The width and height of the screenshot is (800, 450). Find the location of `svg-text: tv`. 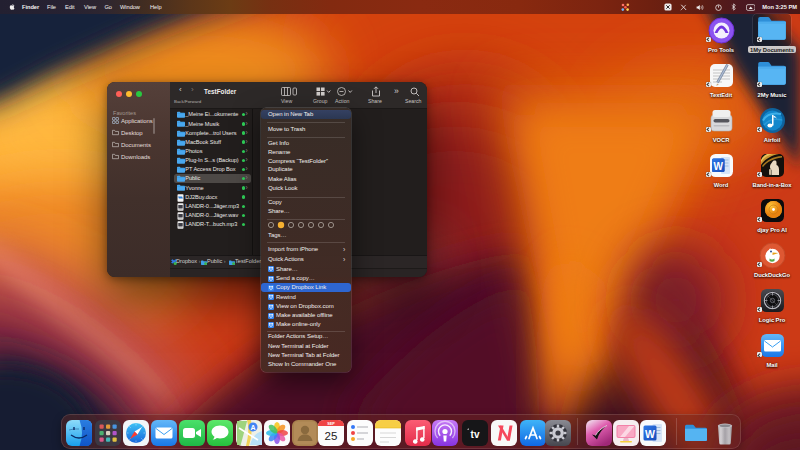

svg-text: tv is located at coordinates (474, 434).